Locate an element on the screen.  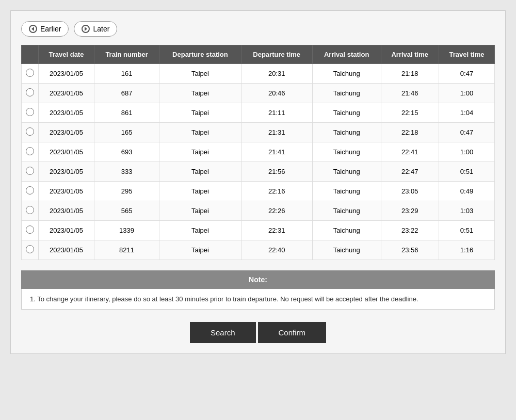
arrival-time: 23:29 is located at coordinates (410, 211).